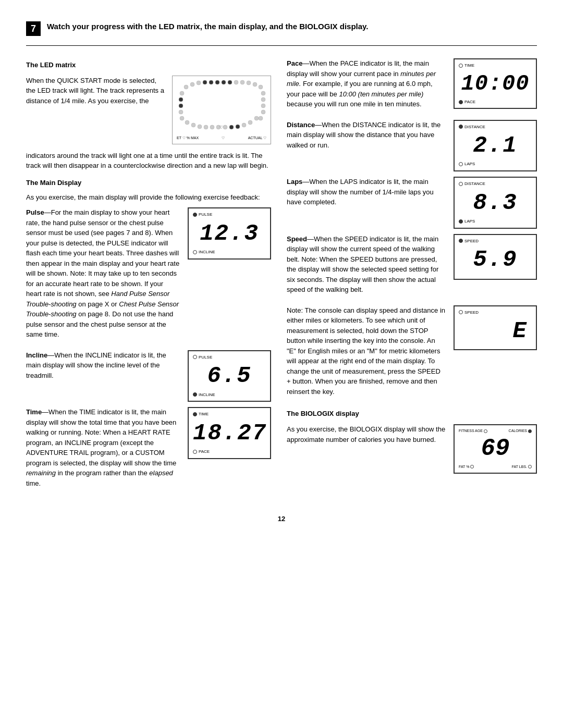 This screenshot has width=563, height=728. I want to click on speed-text: Speed—When the SPEED indicator is lit, t…, so click(366, 267).